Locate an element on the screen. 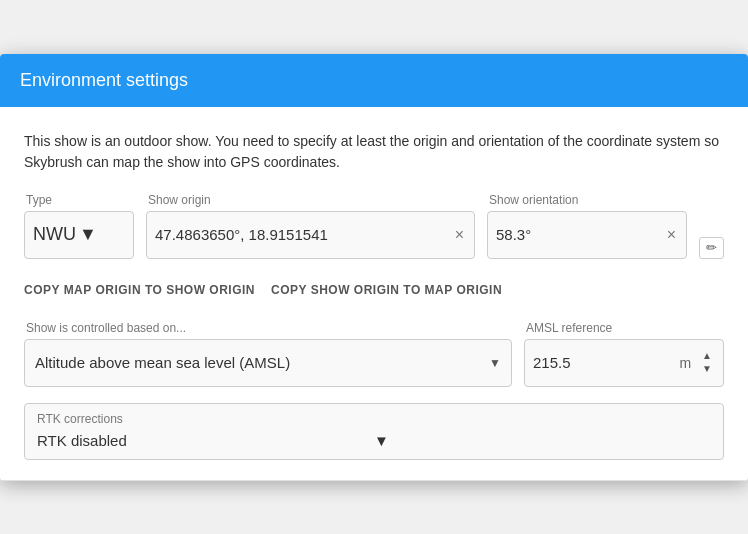 The image size is (748, 534). orientation-input-wrapper: × is located at coordinates (587, 235).